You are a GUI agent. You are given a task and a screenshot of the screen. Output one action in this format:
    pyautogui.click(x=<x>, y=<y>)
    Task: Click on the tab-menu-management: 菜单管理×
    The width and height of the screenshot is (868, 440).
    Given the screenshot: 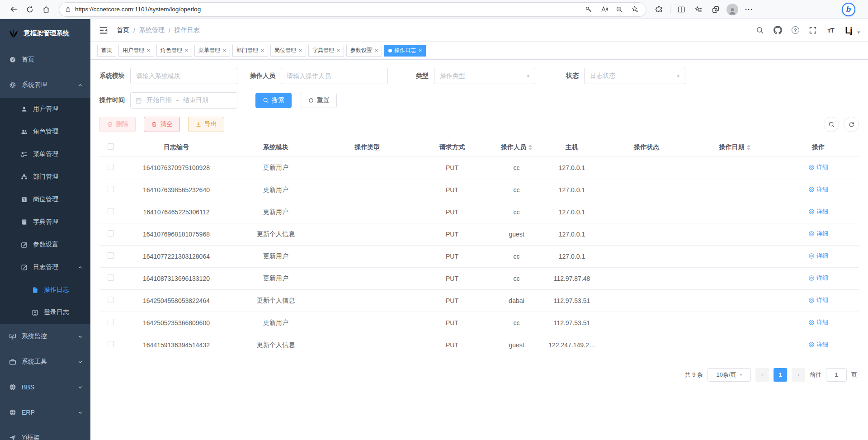 What is the action you would take?
    pyautogui.click(x=212, y=51)
    